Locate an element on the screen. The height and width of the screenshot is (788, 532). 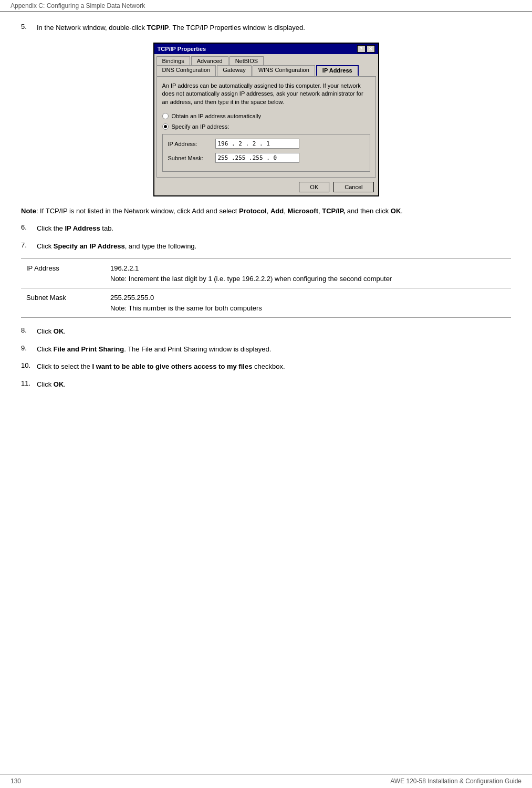
step-11-num: 11. is located at coordinates (29, 385).